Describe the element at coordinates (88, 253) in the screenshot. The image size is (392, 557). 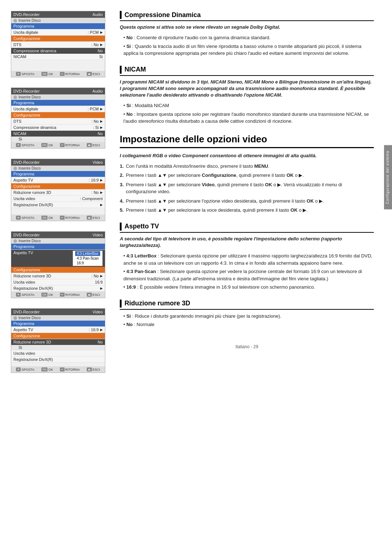
I see `aspetto-option-letterbox: 4:3 LetterBox` at that location.